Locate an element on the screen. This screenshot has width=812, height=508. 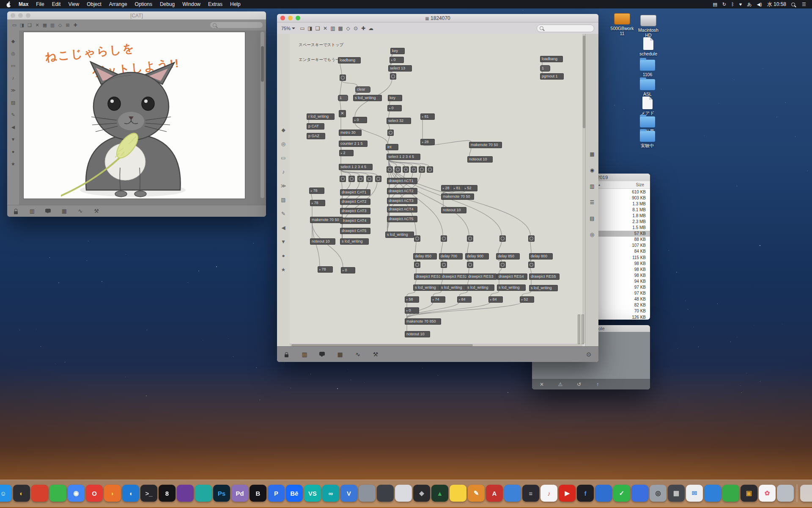
dock-icon-app-blue4 is located at coordinates (713, 493).